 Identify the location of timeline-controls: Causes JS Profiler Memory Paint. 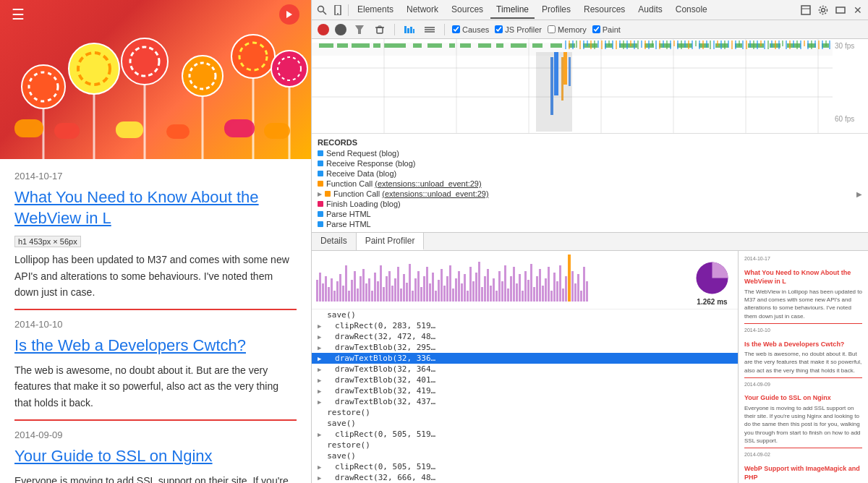
(590, 30).